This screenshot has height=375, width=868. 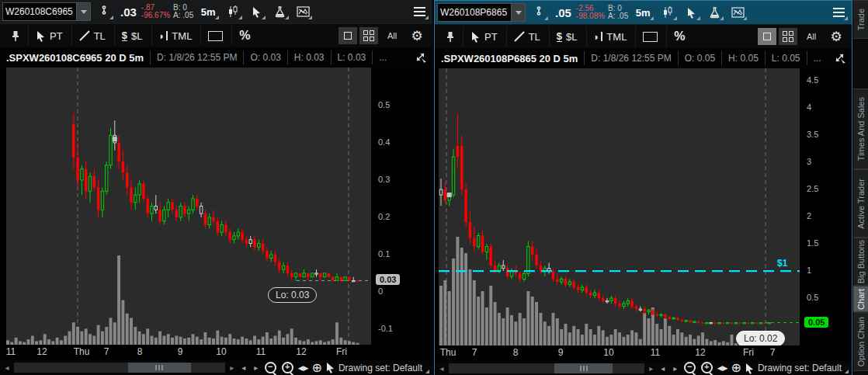 I want to click on symbol-value: W260108P6865, so click(x=474, y=12).